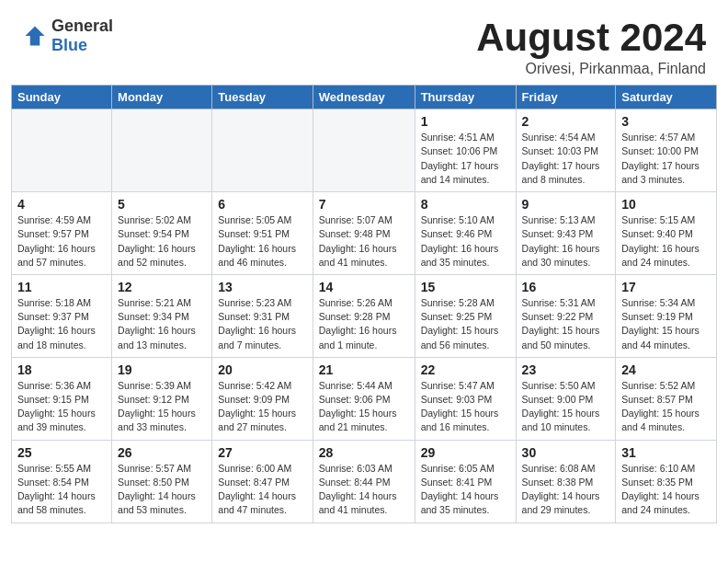 The width and height of the screenshot is (728, 563). What do you see at coordinates (465, 407) in the screenshot?
I see `day-info: Sunrise: 5:47 AM Sunset: 9:03 PM Dayligh…` at bounding box center [465, 407].